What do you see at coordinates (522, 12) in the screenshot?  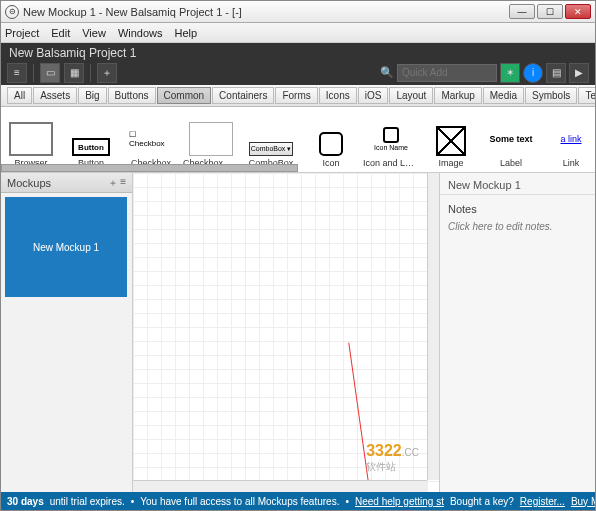 I see `minimize-button: —` at bounding box center [522, 12].